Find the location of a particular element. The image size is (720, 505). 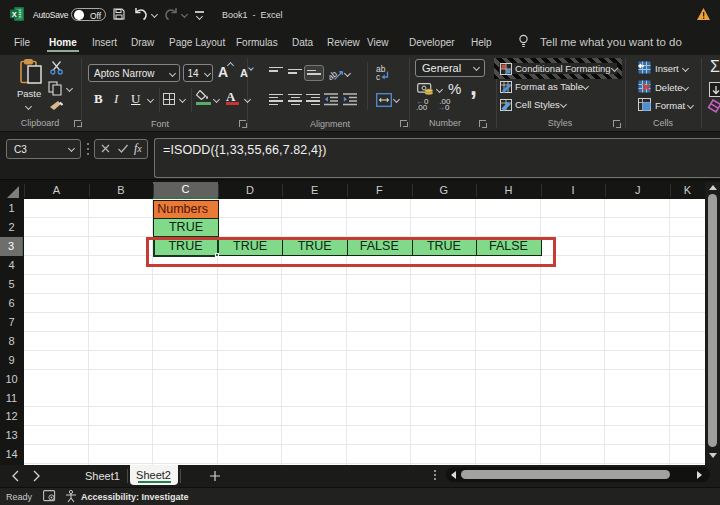

svg-text: X is located at coordinates (14, 14).